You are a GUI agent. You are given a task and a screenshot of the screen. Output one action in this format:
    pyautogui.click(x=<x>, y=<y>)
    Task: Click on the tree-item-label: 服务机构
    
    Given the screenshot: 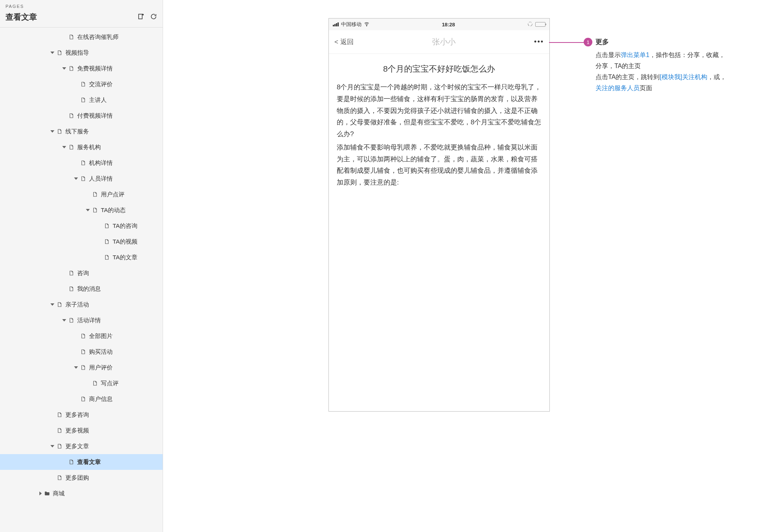 What is the action you would take?
    pyautogui.click(x=89, y=147)
    